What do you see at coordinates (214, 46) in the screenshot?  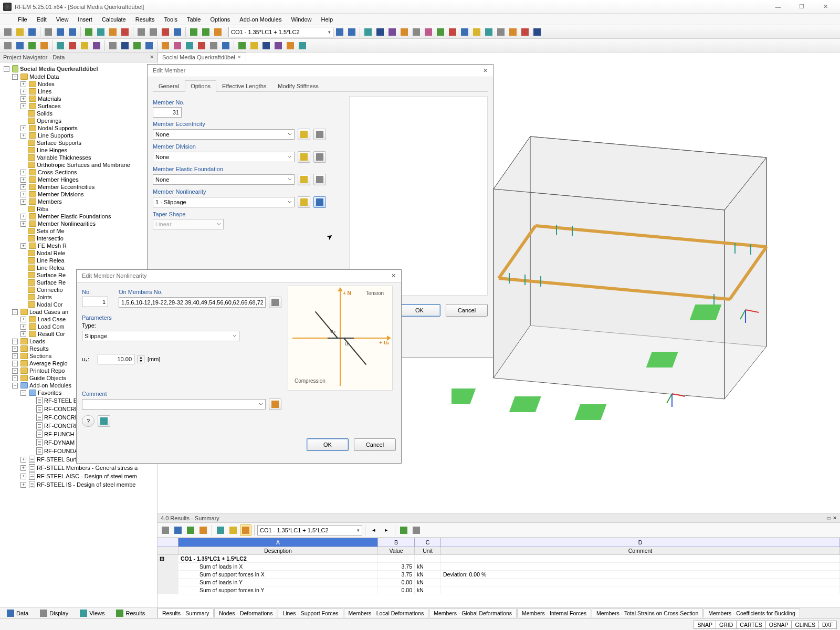 I see `t2-q` at bounding box center [214, 46].